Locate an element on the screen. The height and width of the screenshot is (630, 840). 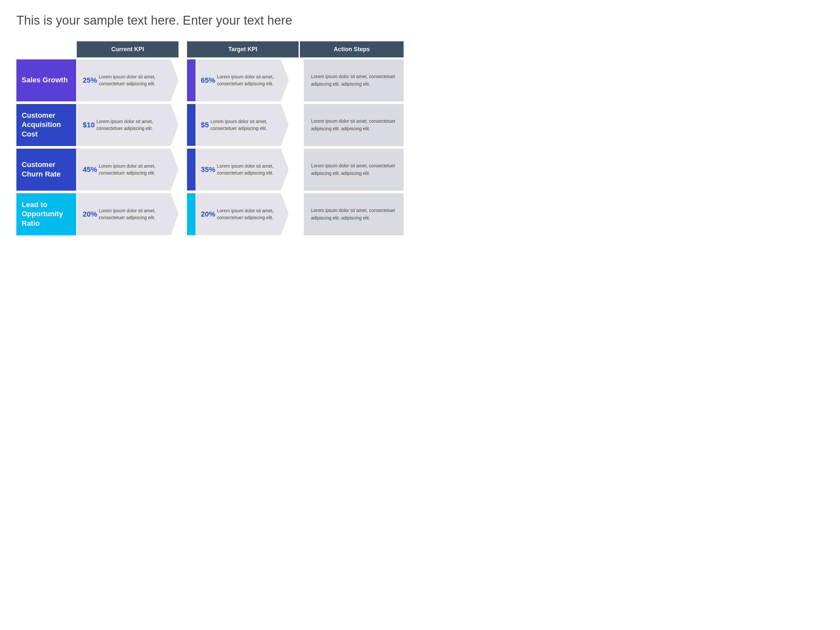
table-row: Sales Growth 25% Lorem ipsum dolor sit a… is located at coordinates (210, 81).